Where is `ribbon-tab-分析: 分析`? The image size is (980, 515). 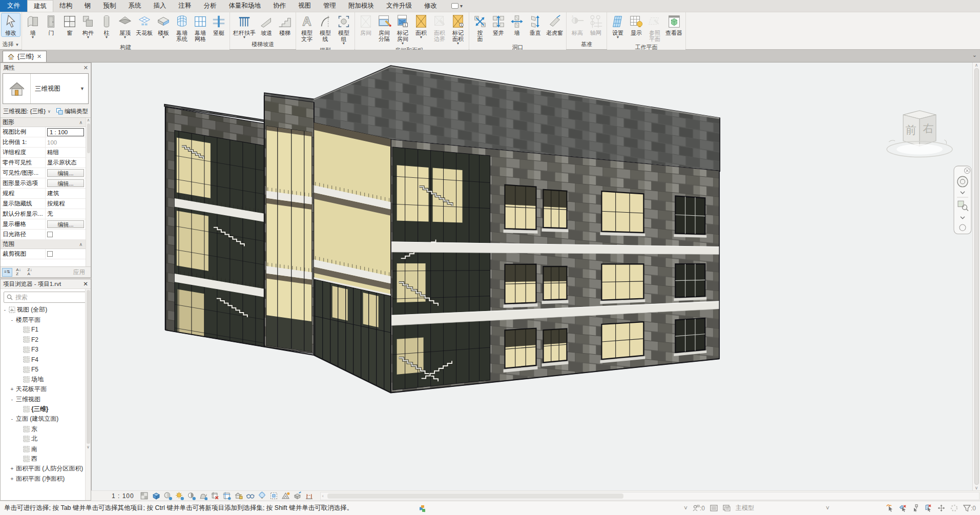 ribbon-tab-分析: 分析 is located at coordinates (210, 6).